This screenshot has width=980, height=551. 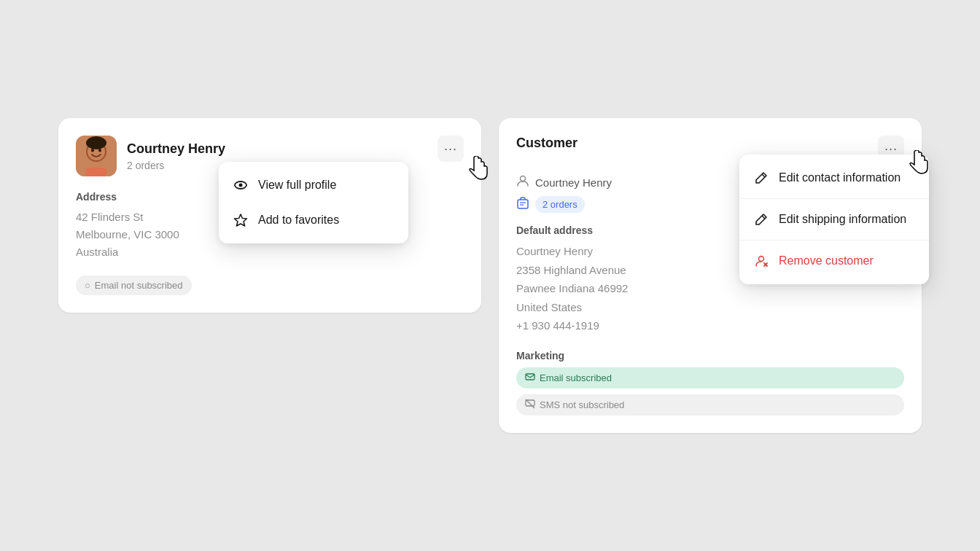 I want to click on right-orders-badge-text: 2 orders, so click(x=560, y=204).